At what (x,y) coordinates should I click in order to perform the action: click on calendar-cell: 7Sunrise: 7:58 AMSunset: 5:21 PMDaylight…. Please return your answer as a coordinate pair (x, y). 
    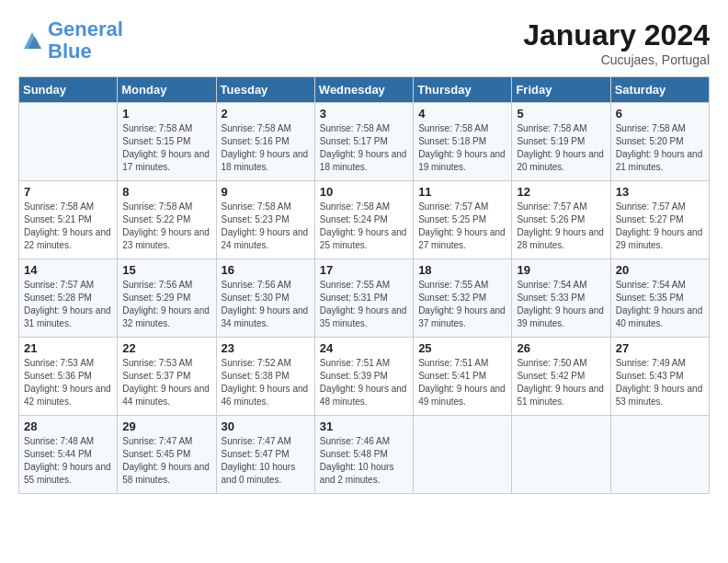
    Looking at the image, I should click on (68, 221).